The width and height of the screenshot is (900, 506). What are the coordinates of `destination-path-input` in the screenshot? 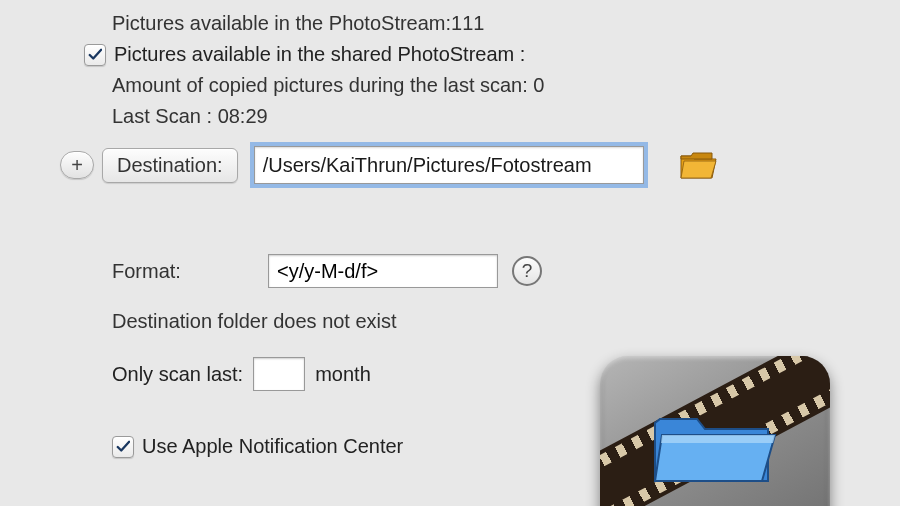 It's located at (449, 165).